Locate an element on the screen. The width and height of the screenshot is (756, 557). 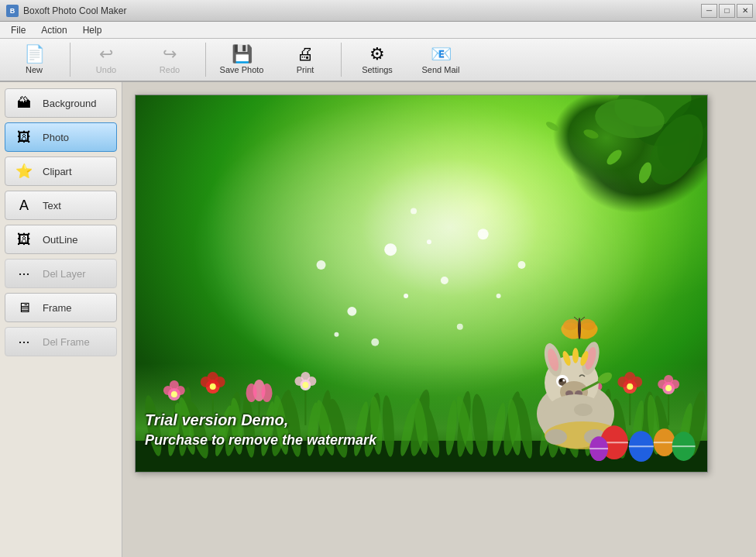
clipart-icon: ⭐ is located at coordinates (24, 171).